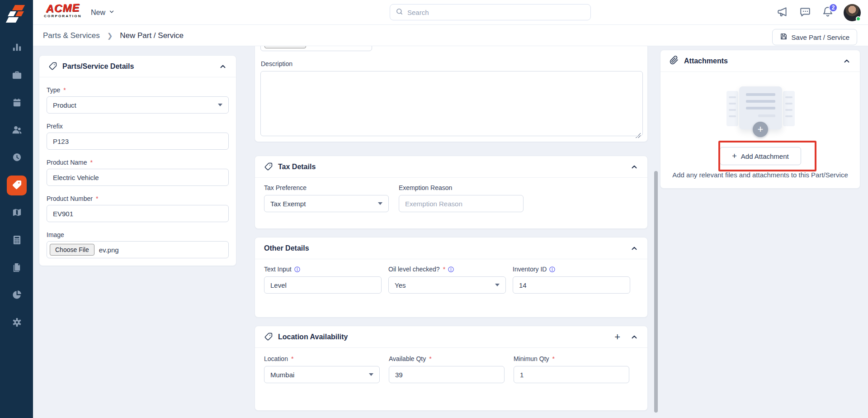 The height and width of the screenshot is (418, 868). Describe the element at coordinates (72, 250) in the screenshot. I see `choose-file-button: Choose File` at that location.